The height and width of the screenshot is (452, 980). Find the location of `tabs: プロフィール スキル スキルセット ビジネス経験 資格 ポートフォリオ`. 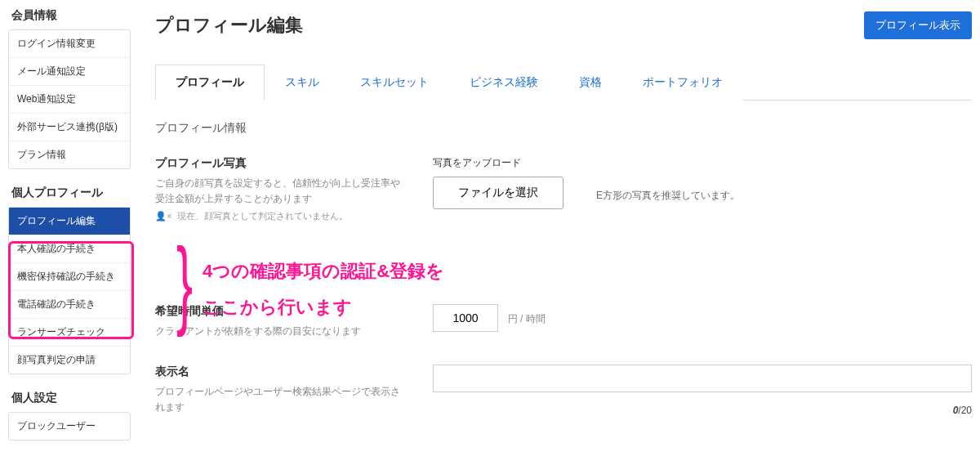

tabs: プロフィール スキル スキルセット ビジネス経験 資格 ポートフォリオ is located at coordinates (564, 82).